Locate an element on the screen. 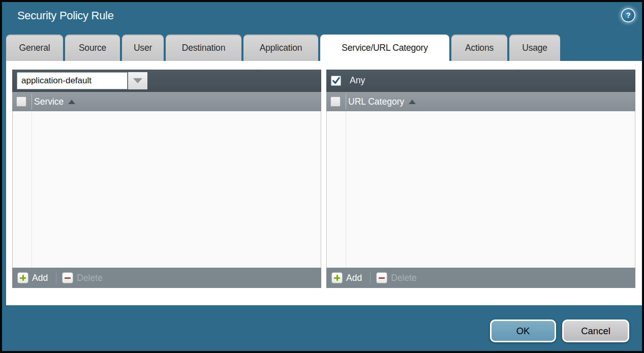 Image resolution: width=644 pixels, height=353 pixels. service-toolbar is located at coordinates (167, 81).